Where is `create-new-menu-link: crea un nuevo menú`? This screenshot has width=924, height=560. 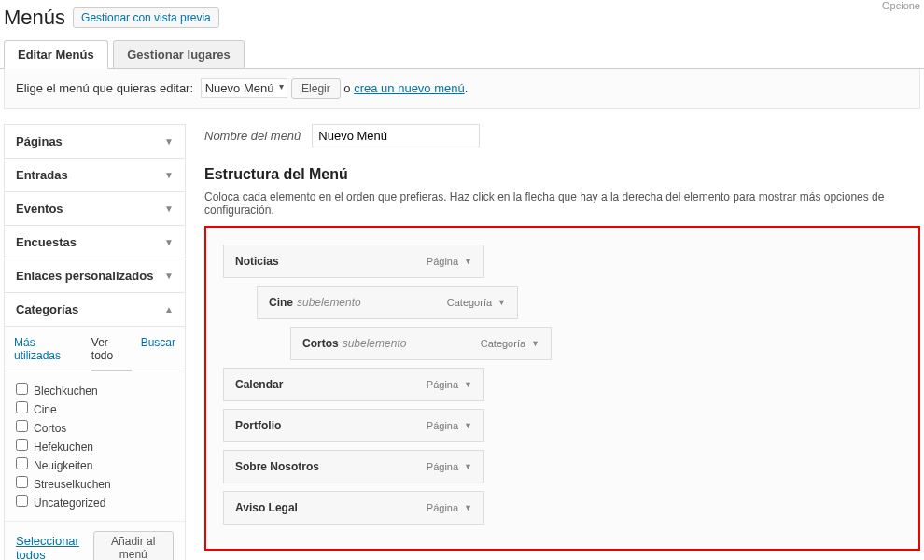 create-new-menu-link: crea un nuevo menú is located at coordinates (409, 88).